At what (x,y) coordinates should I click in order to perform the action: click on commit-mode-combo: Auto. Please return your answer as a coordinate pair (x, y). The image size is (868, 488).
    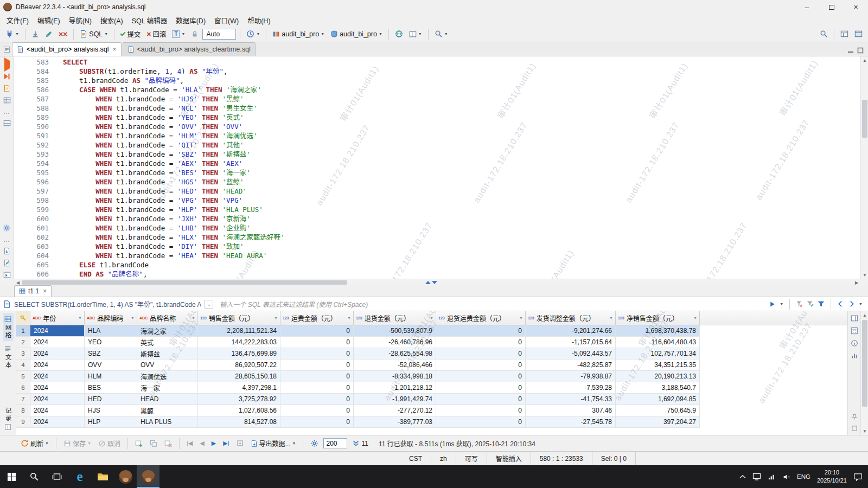
    Looking at the image, I should click on (219, 34).